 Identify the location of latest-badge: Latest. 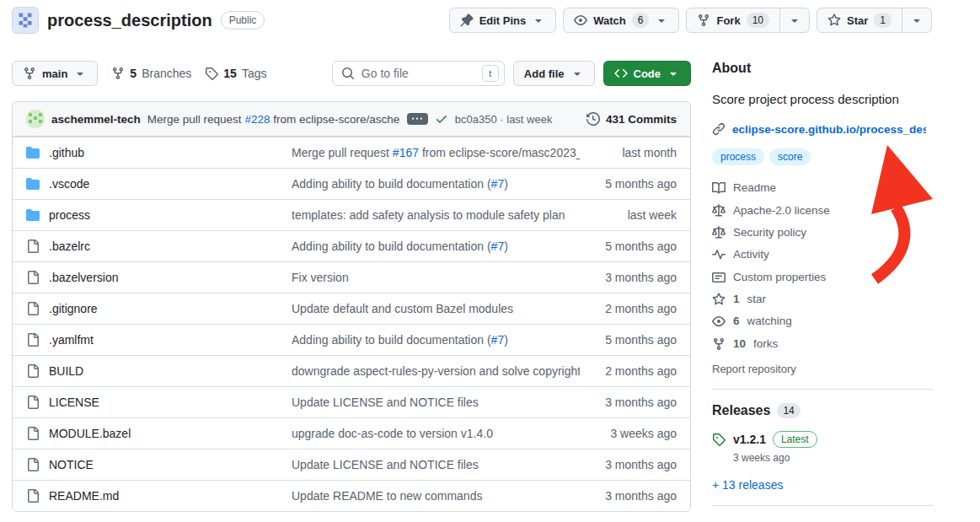
(795, 439).